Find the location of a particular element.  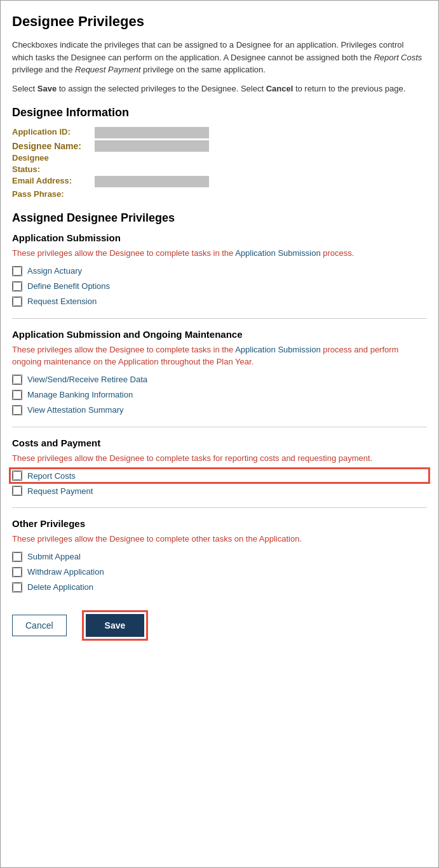

subsection-title-application-submission: Application Submission is located at coordinates (220, 237).